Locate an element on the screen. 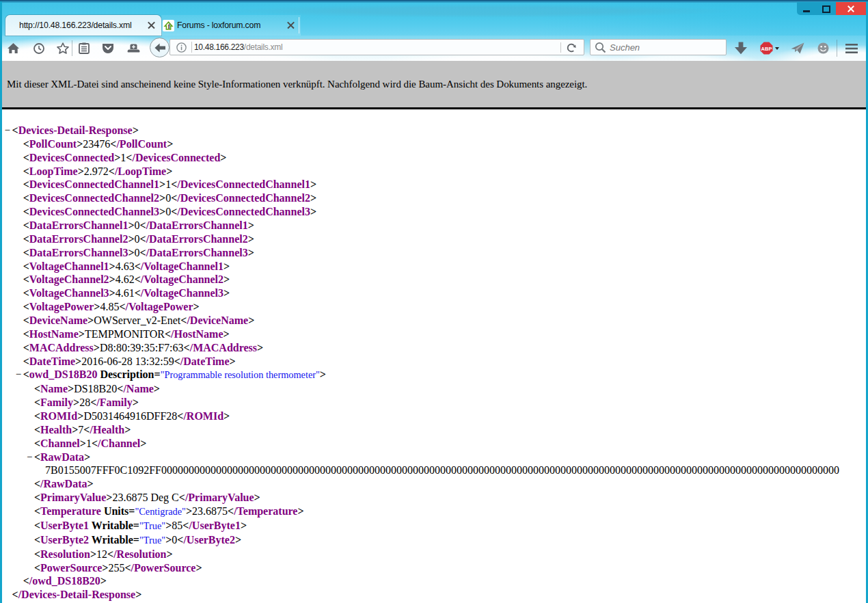  add-ons-icon is located at coordinates (134, 48).